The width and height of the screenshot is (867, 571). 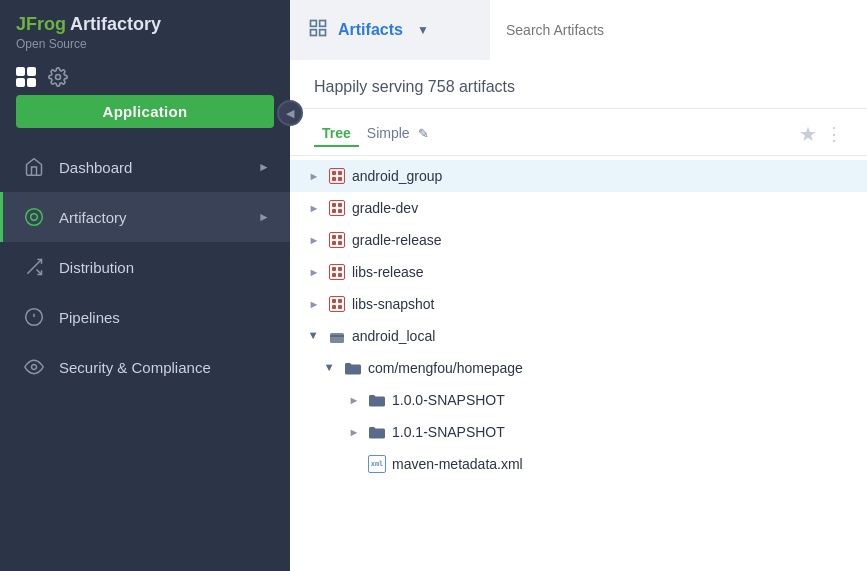 I want to click on chevron-android-local: ►, so click(x=314, y=336).